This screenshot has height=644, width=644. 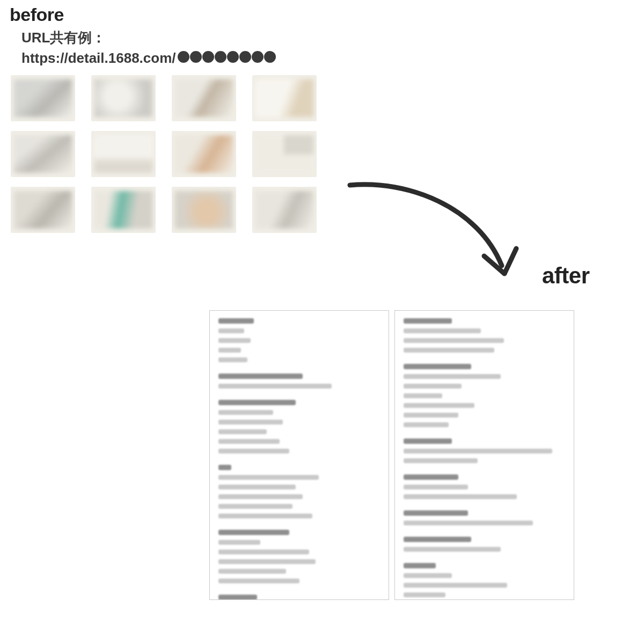 What do you see at coordinates (226, 58) in the screenshot?
I see `url-masked-dots` at bounding box center [226, 58].